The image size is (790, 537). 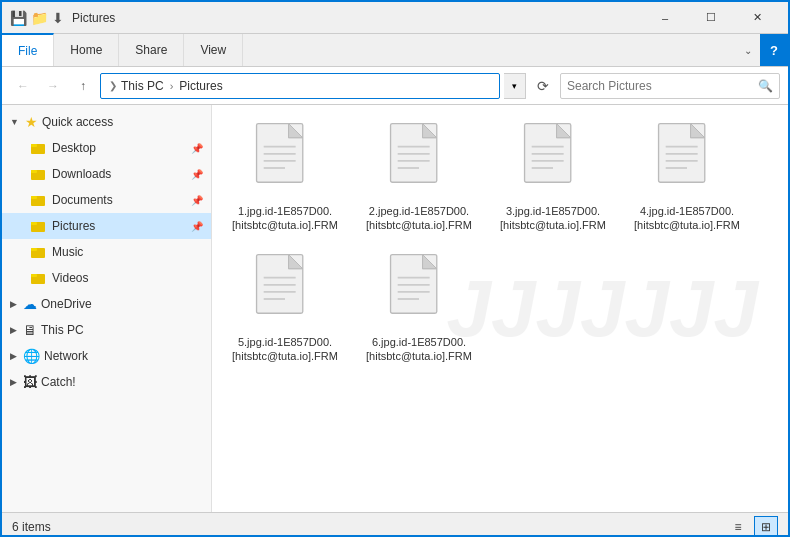 I want to click on sidebar-label-this-pc: This PC, so click(x=122, y=330).